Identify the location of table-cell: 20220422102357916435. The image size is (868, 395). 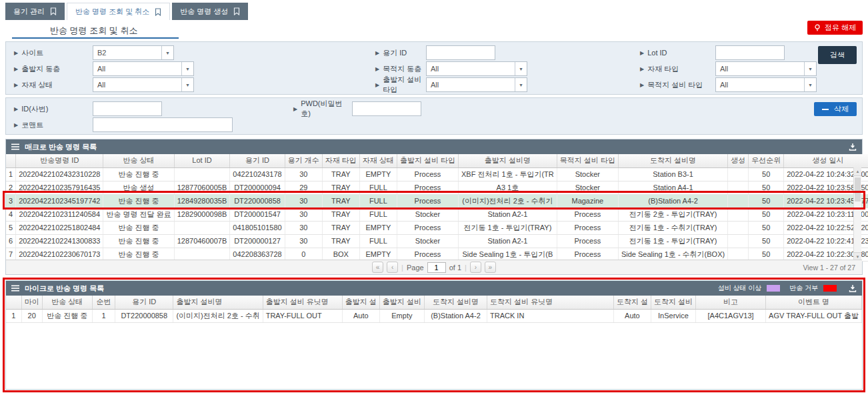
(60, 187).